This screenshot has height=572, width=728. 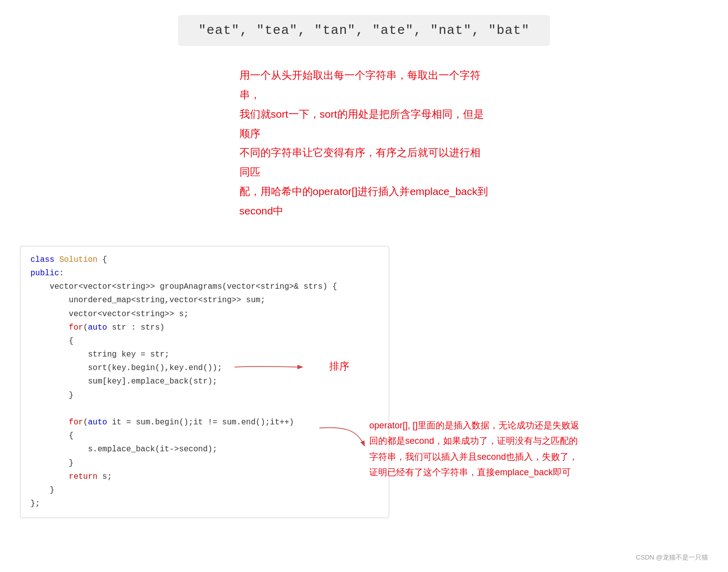 What do you see at coordinates (205, 396) in the screenshot?
I see `code-line-11: }` at bounding box center [205, 396].